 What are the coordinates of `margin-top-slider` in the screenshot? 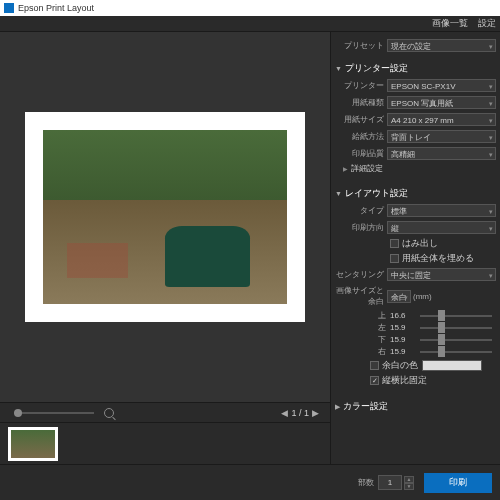 It's located at (456, 316).